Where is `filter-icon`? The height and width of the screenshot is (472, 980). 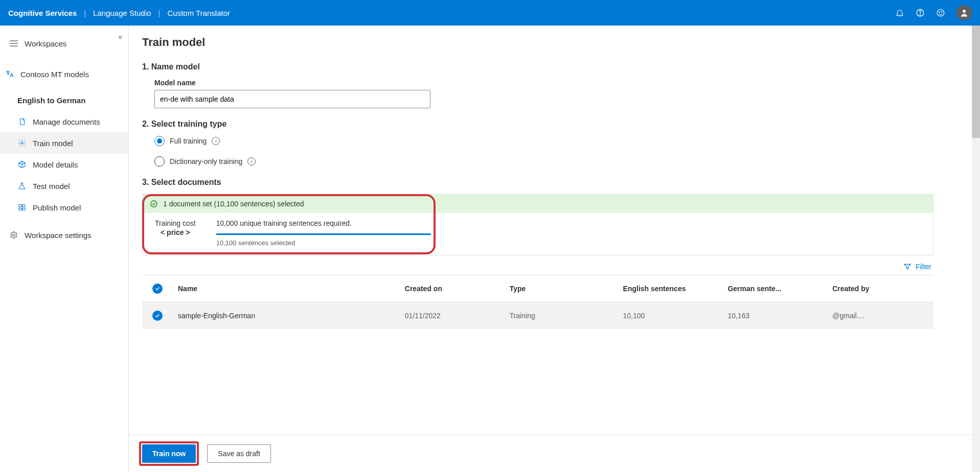 filter-icon is located at coordinates (907, 267).